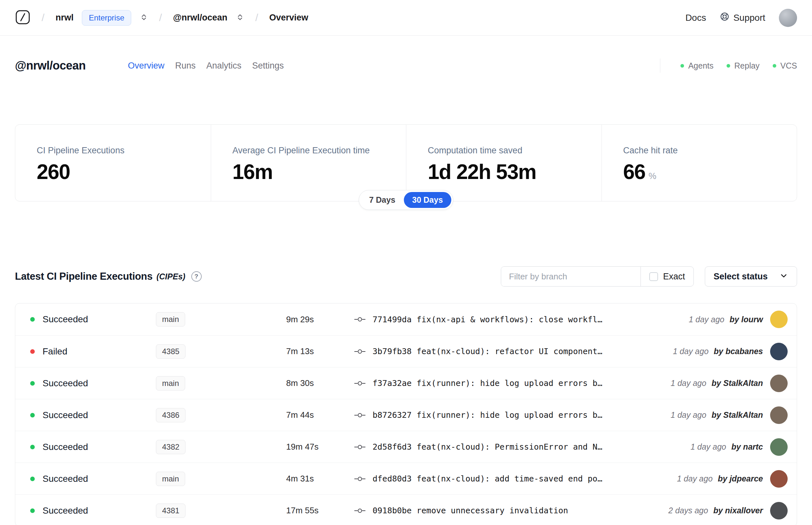 The image size is (812, 525). I want to click on stat-label: Cache hit rate, so click(705, 151).